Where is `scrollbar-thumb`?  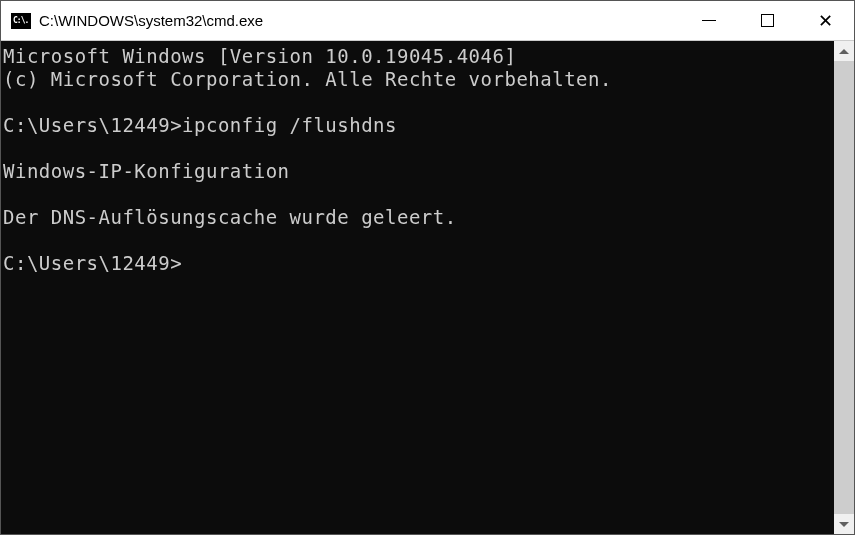
scrollbar-thumb is located at coordinates (844, 288).